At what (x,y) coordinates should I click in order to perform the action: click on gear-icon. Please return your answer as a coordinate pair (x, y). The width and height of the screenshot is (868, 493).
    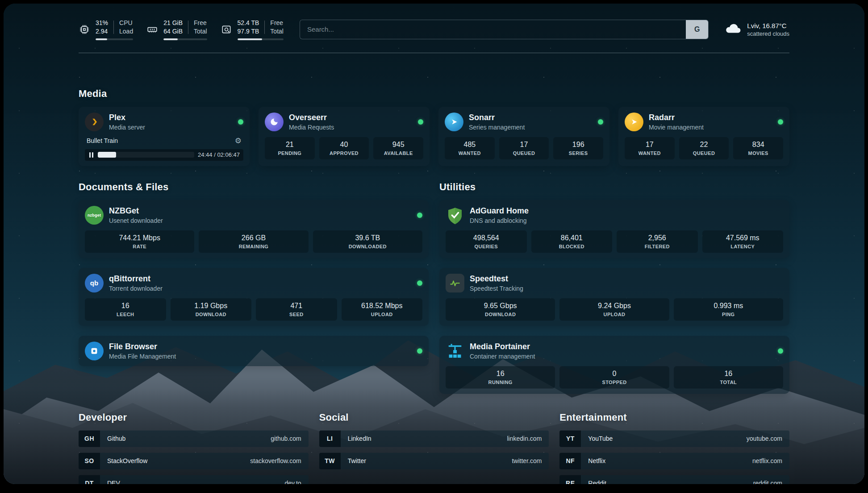
    Looking at the image, I should click on (238, 141).